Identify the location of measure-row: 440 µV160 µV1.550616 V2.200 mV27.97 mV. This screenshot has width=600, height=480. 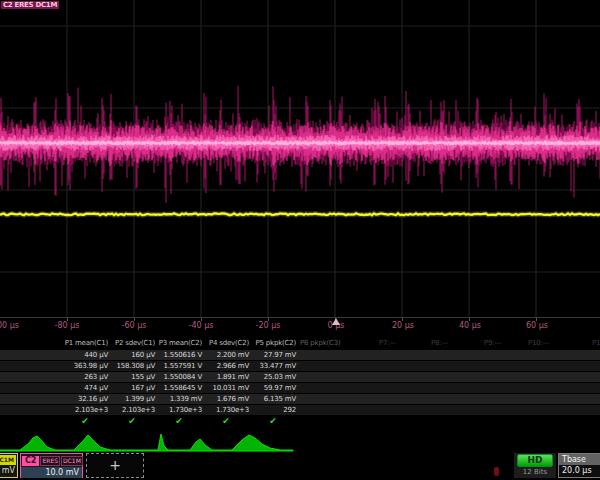
(300, 355).